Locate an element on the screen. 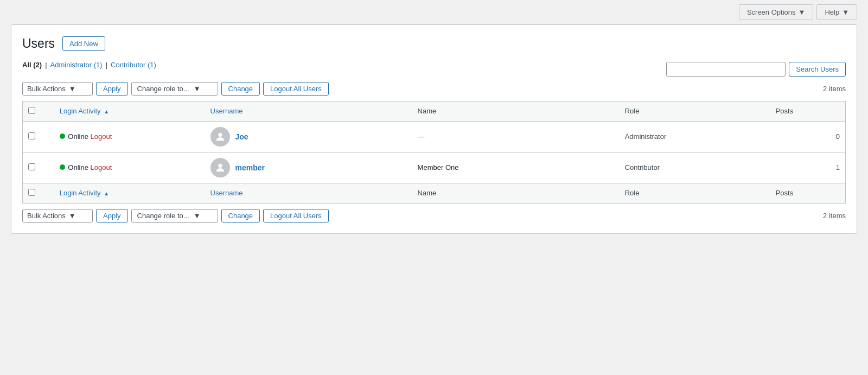  name-value: — is located at coordinates (421, 137).